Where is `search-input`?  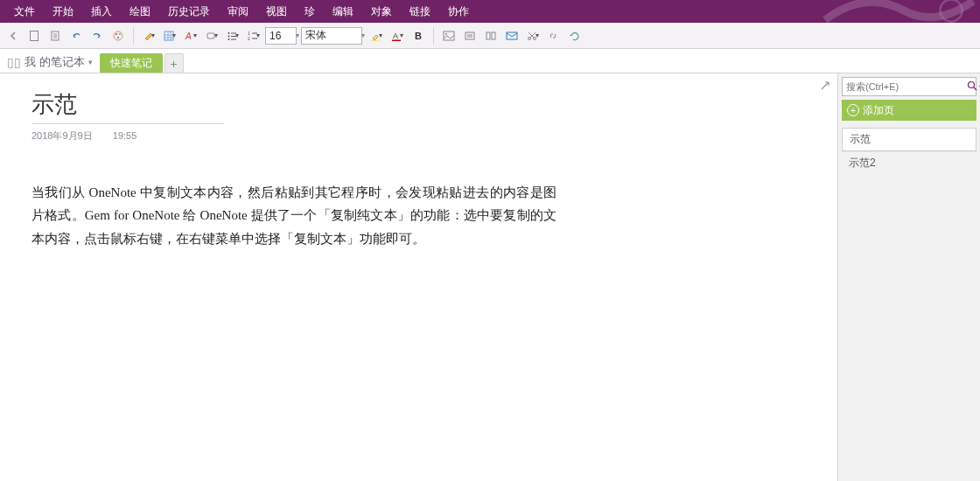
search-input is located at coordinates (906, 87).